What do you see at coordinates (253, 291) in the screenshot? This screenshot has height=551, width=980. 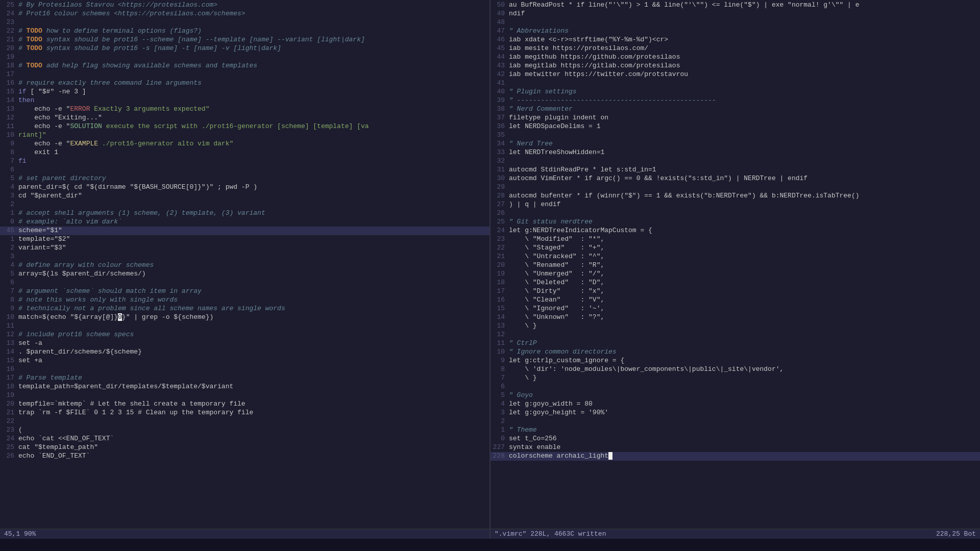 I see `line-content: # argument `scheme` should match item in…` at bounding box center [253, 291].